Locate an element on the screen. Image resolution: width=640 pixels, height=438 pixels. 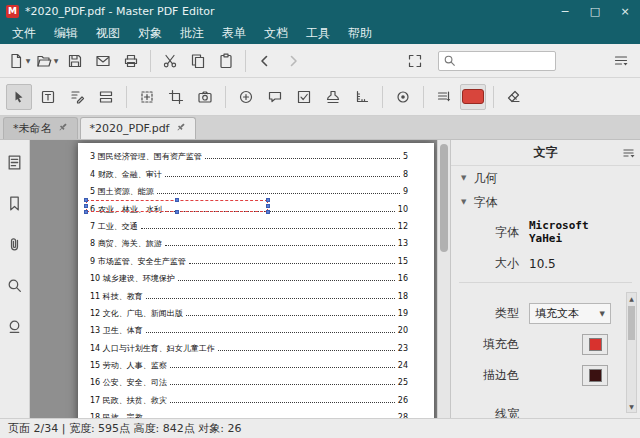
toc-entry: 11 科技、教育 18 is located at coordinates (249, 292).